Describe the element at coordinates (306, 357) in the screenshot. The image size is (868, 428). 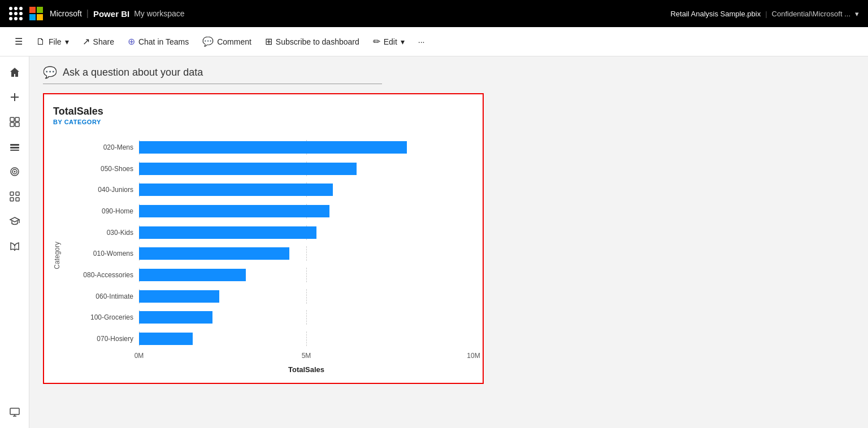
I see `x-axis: 0M 5M 10M` at that location.